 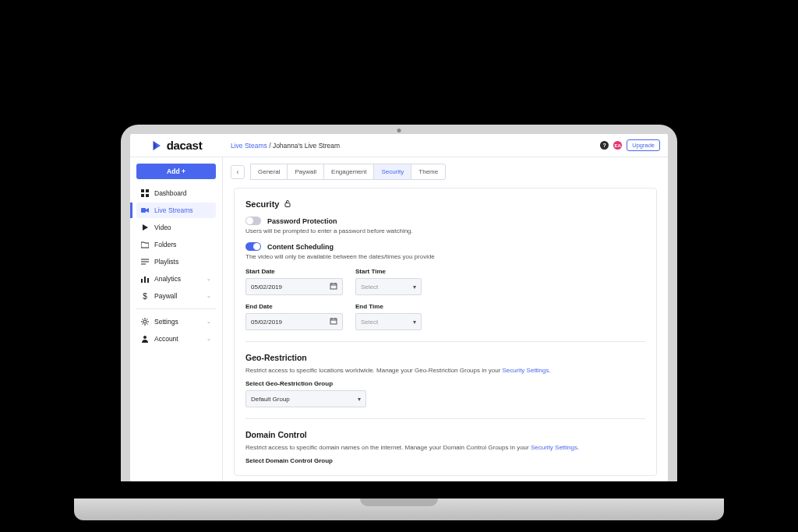 I want to click on sidebar-item-settings: Settings ⌄, so click(x=176, y=322).